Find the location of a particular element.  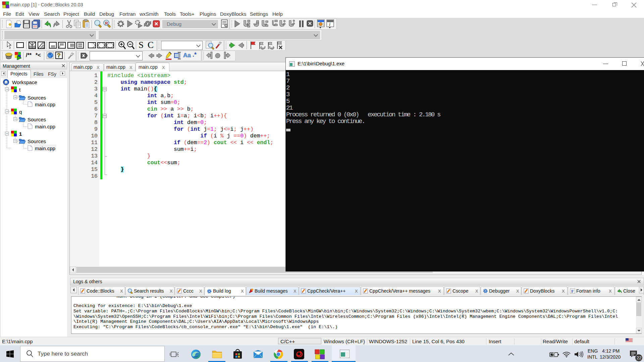

svg-text: R is located at coordinates (107, 23).